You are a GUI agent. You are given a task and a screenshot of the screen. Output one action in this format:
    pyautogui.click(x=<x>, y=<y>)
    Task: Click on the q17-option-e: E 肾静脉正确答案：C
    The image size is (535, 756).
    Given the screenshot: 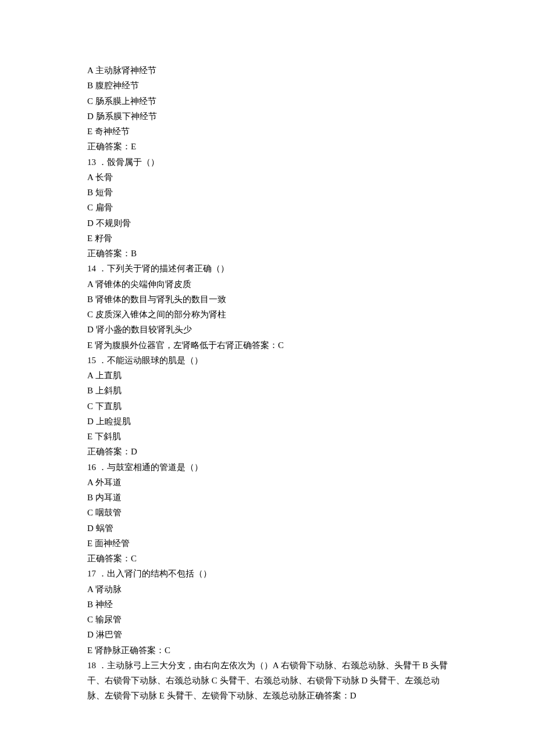 What is the action you would take?
    pyautogui.click(x=268, y=650)
    